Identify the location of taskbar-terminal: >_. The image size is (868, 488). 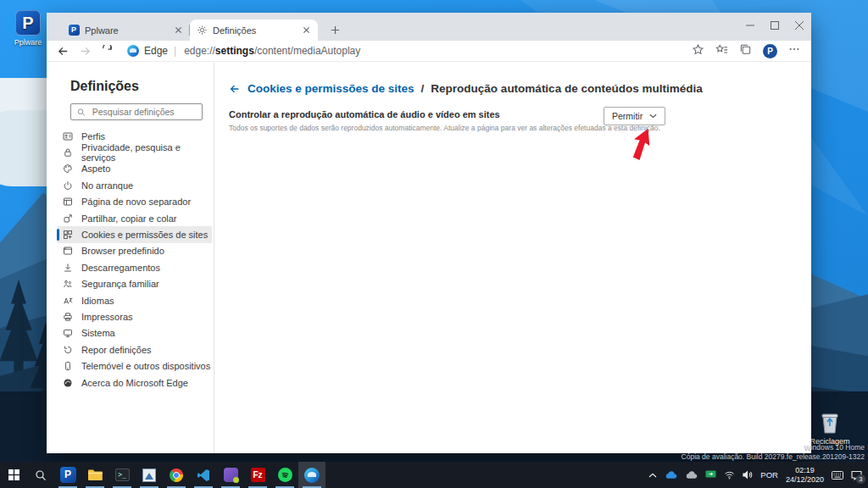
(122, 474).